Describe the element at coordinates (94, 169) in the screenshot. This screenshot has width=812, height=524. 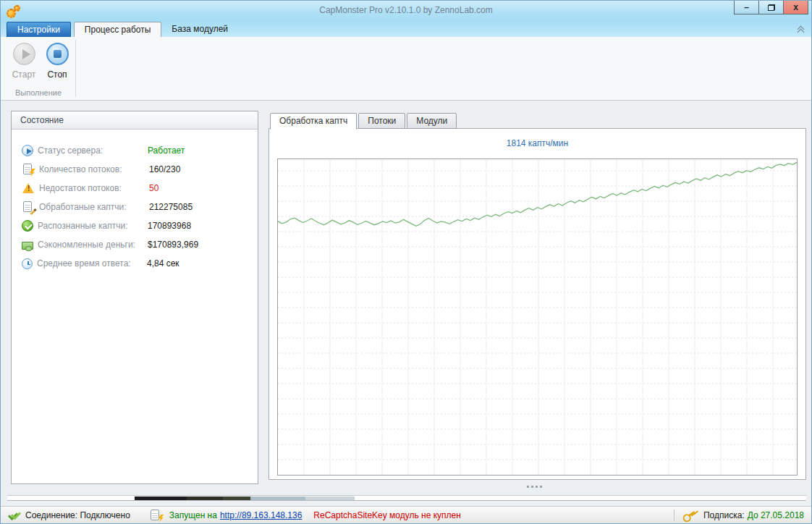
I see `row-label: Количество потоков:` at that location.